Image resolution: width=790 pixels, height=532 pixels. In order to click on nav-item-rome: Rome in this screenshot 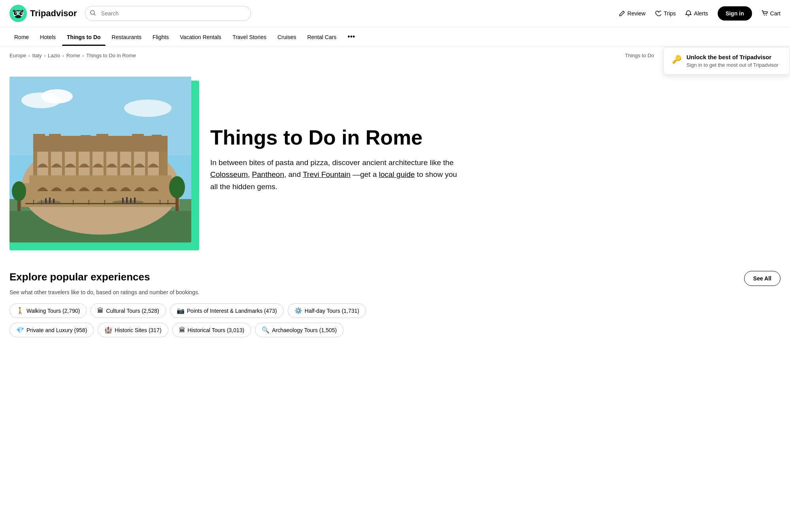, I will do `click(21, 37)`.